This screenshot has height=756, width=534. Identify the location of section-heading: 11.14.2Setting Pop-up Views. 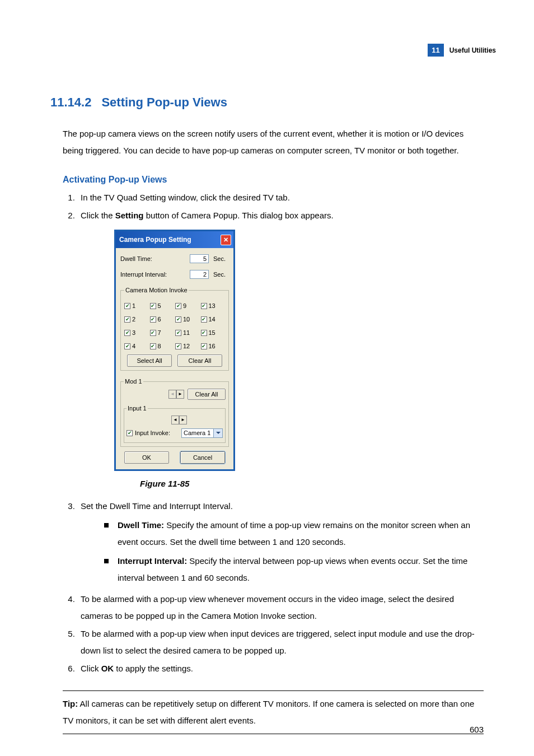
(267, 102).